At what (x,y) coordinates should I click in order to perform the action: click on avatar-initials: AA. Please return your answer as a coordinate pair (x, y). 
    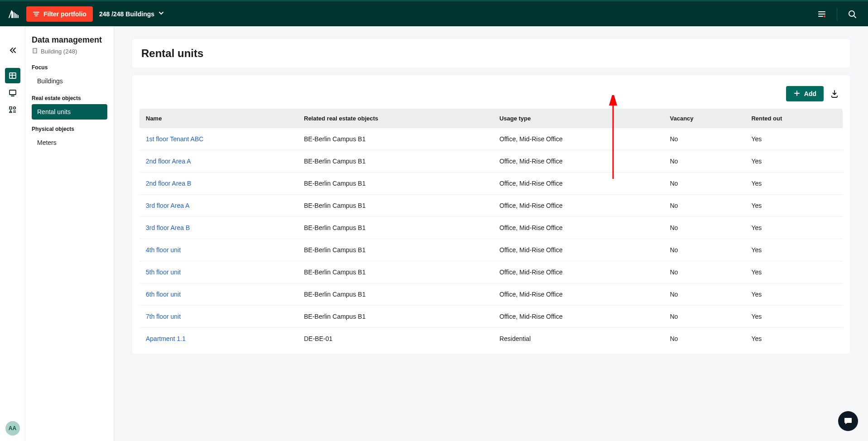
    Looking at the image, I should click on (13, 428).